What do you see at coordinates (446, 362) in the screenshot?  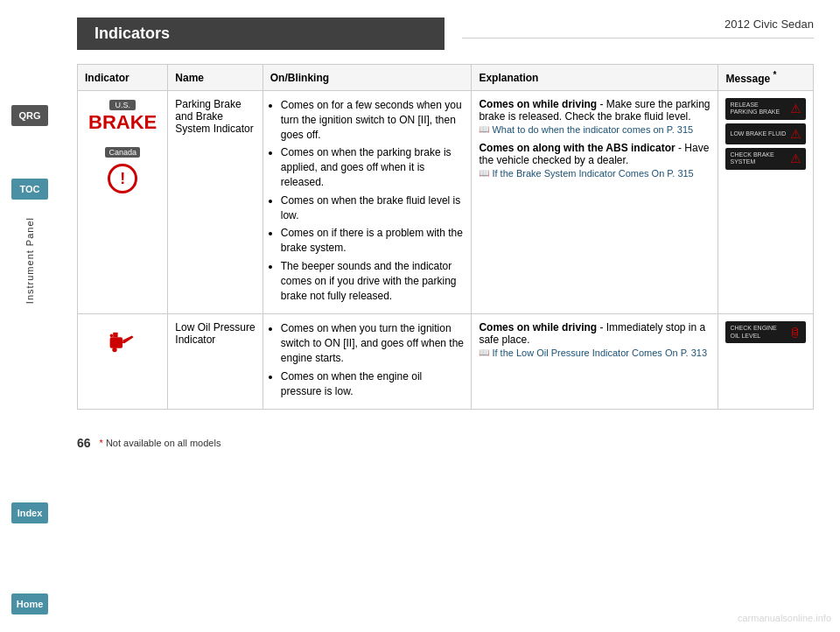 I see `table-row: Low Oil Pressure Indicator Comes on when…` at bounding box center [446, 362].